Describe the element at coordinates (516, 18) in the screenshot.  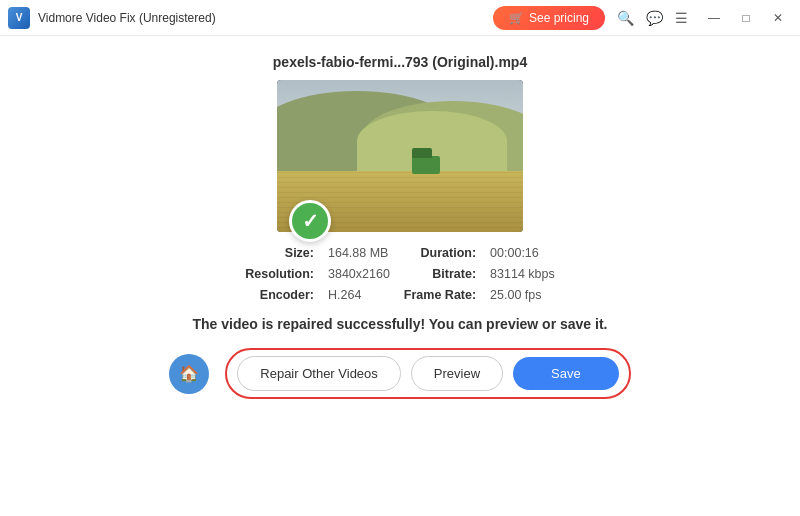
I see `cart-icon: 🛒` at that location.